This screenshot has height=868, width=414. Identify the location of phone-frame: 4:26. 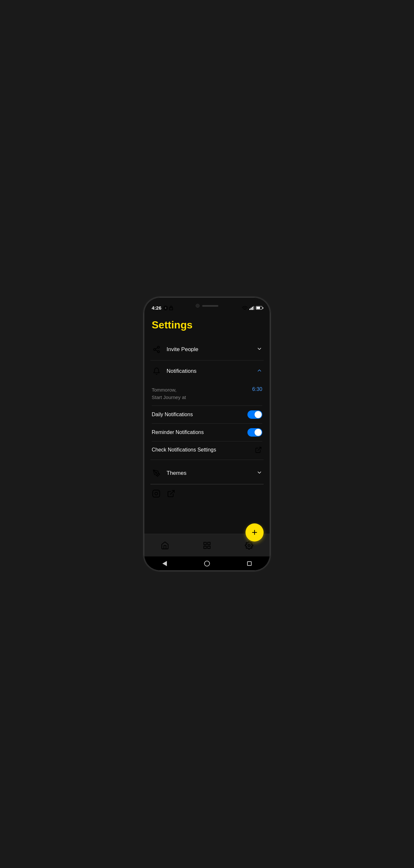
(207, 434).